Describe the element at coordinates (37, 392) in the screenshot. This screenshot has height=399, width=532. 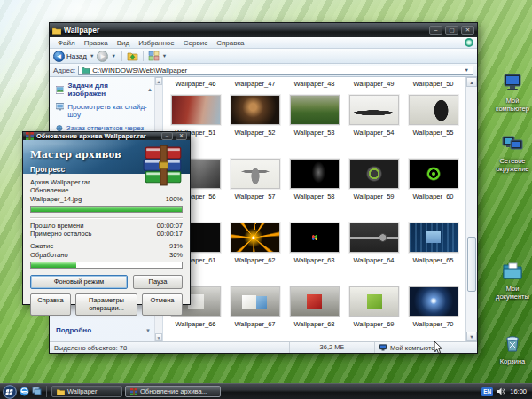
I see `quicklaunch-show-desktop-icon` at that location.